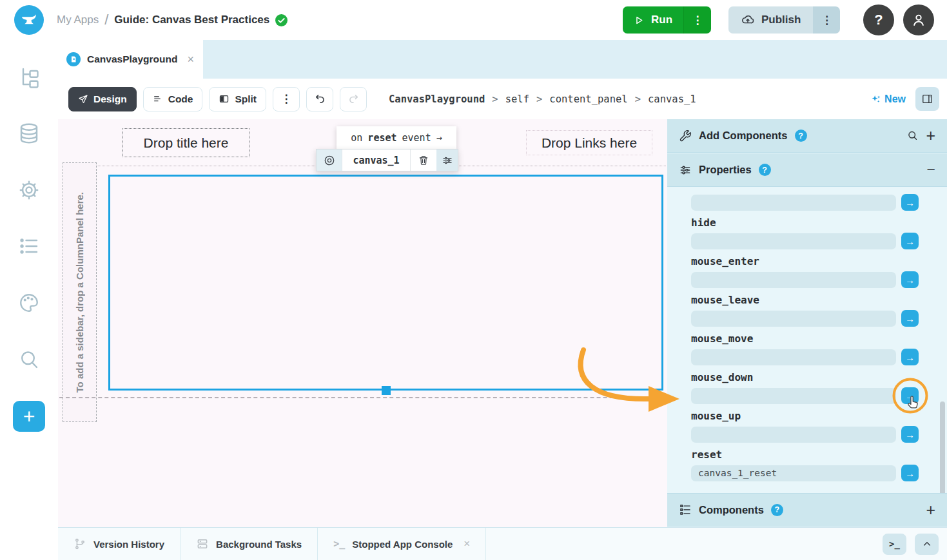 The width and height of the screenshot is (947, 560). What do you see at coordinates (103, 99) in the screenshot?
I see `design-view-button: Design` at bounding box center [103, 99].